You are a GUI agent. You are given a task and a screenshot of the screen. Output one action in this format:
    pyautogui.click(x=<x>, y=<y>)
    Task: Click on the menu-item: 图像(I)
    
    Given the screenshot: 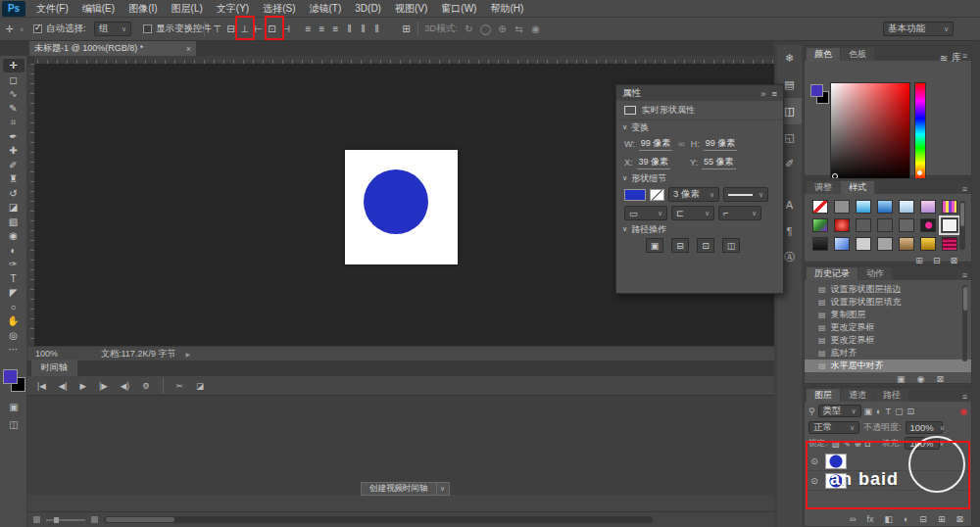 What is the action you would take?
    pyautogui.click(x=143, y=9)
    